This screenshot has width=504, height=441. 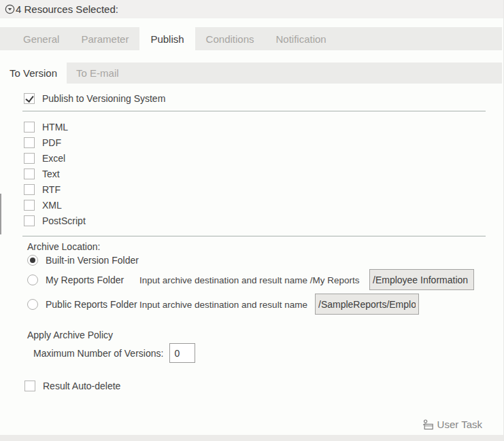 What do you see at coordinates (251, 73) in the screenshot?
I see `publish-subtabbar: To Version To E-mail` at bounding box center [251, 73].